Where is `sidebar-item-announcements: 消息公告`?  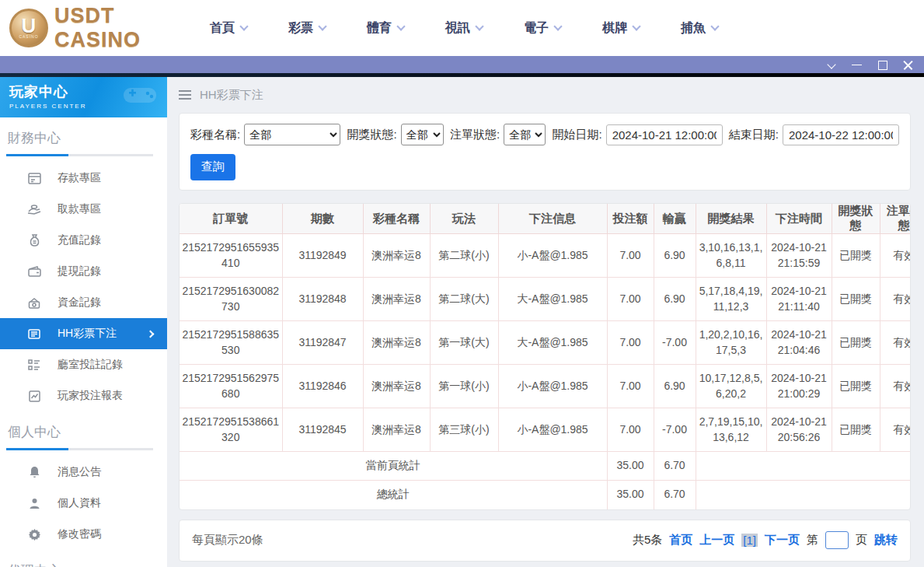 sidebar-item-announcements: 消息公告 is located at coordinates (84, 472).